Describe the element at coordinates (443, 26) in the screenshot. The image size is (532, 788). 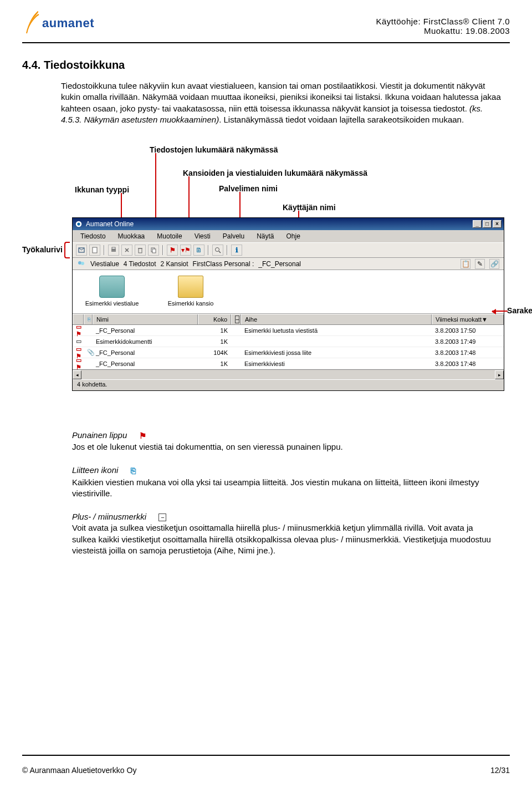
I see `doc-meta: Käyttöohje: FirstClass® Client 7.0 Muoka…` at that location.